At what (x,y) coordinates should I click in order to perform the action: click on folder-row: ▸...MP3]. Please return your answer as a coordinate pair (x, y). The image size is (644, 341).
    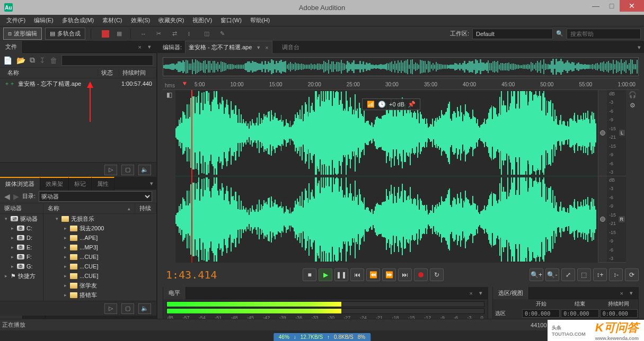
    Looking at the image, I should click on (100, 247).